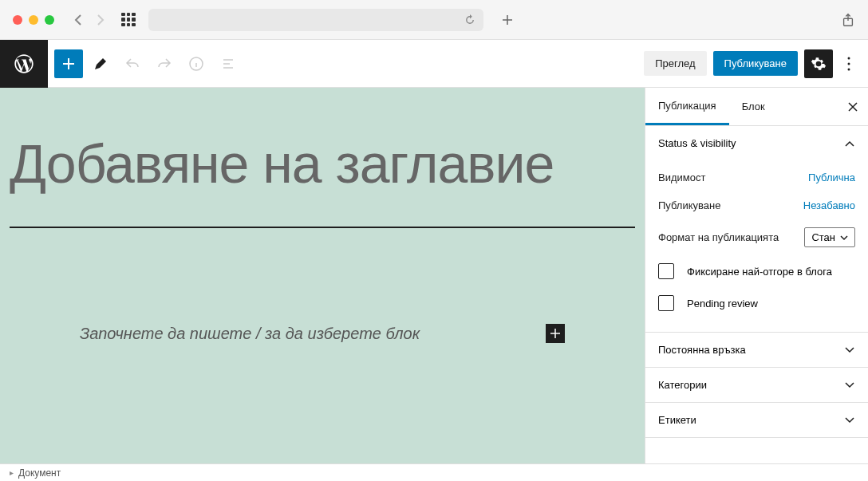 This screenshot has height=481, width=868. What do you see at coordinates (69, 64) in the screenshot?
I see `add-block-button` at bounding box center [69, 64].